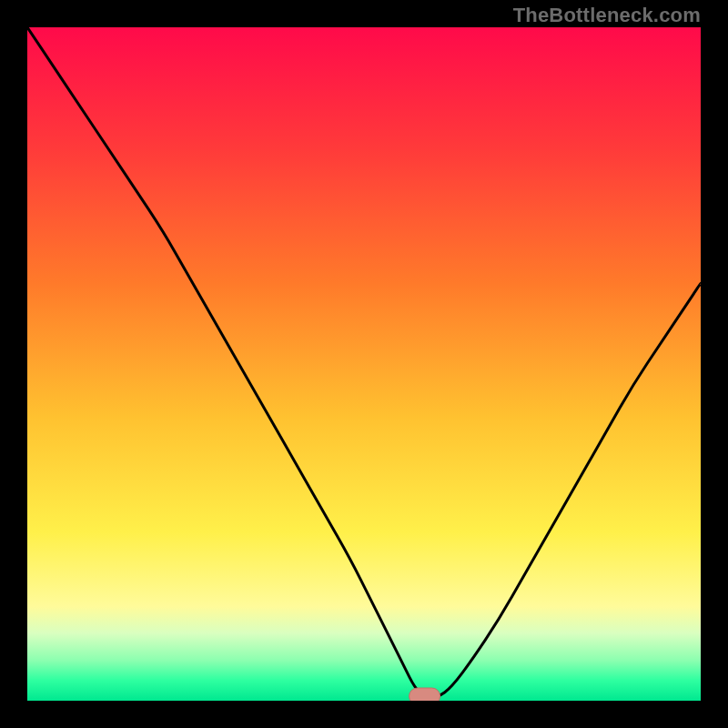 The image size is (728, 728). Describe the element at coordinates (425, 694) in the screenshot. I see `optimal-point-marker` at that location.